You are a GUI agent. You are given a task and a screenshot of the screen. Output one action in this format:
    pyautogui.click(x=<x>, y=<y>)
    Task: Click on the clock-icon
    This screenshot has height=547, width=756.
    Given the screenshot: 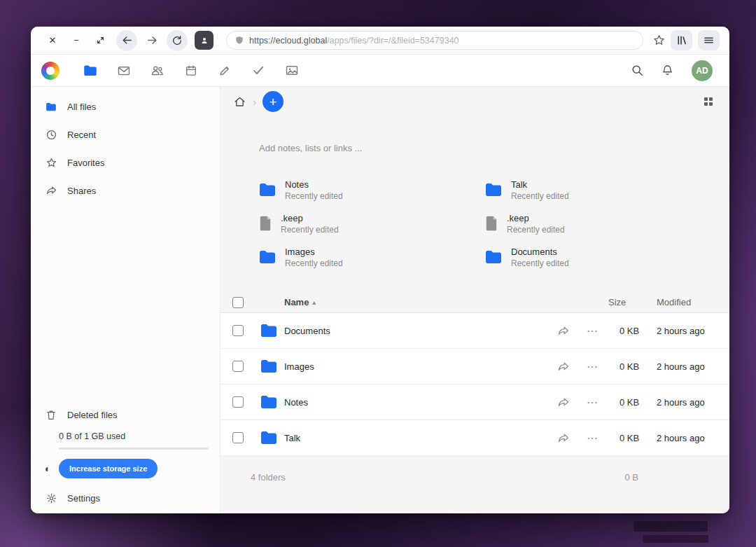 What is the action you would take?
    pyautogui.click(x=51, y=134)
    